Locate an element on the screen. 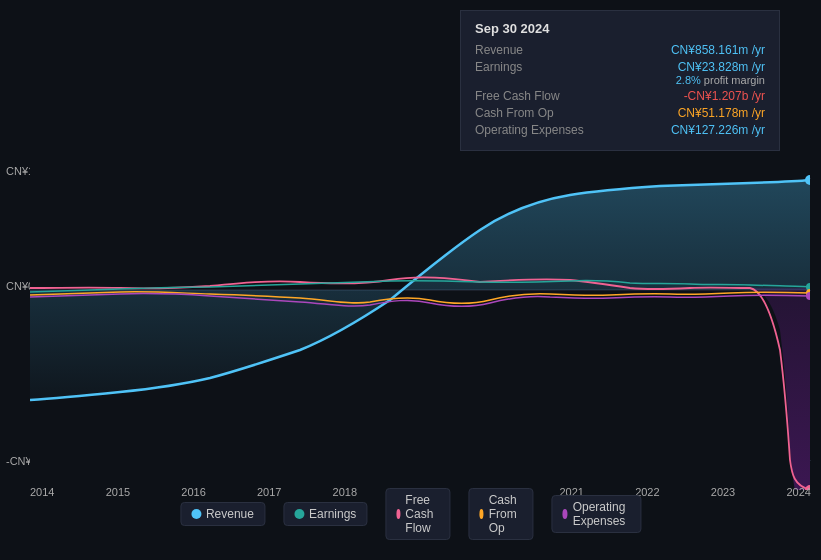 The height and width of the screenshot is (560, 821). legend-label-earnings: Earnings is located at coordinates (332, 514).